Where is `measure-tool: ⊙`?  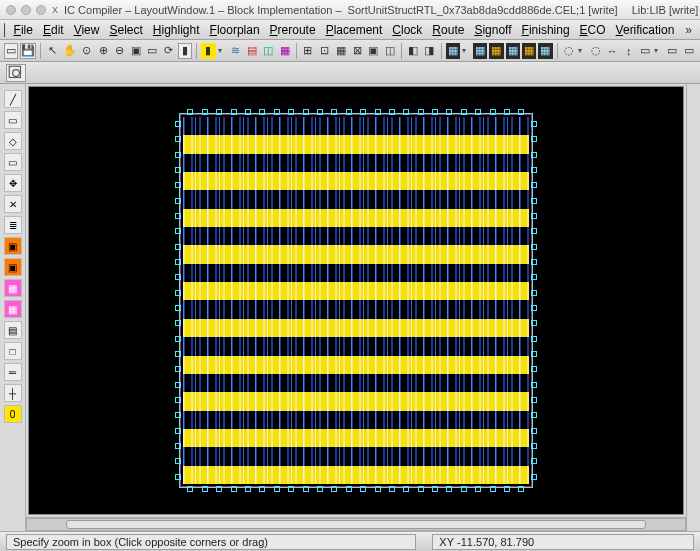 measure-tool: ⊙ is located at coordinates (87, 51).